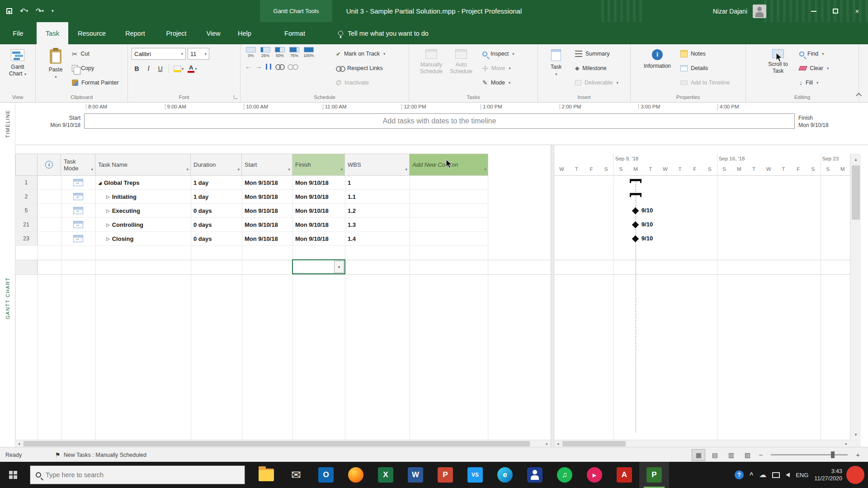 The height and width of the screenshot is (488, 868). I want to click on copy-button: Copy, so click(95, 68).